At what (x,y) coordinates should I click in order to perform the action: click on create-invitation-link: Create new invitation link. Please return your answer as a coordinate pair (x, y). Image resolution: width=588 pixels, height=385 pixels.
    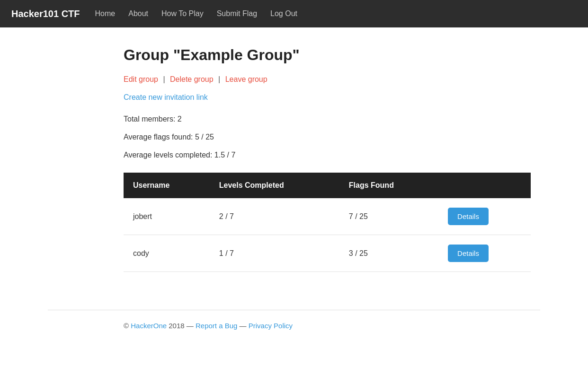
    Looking at the image, I should click on (166, 97).